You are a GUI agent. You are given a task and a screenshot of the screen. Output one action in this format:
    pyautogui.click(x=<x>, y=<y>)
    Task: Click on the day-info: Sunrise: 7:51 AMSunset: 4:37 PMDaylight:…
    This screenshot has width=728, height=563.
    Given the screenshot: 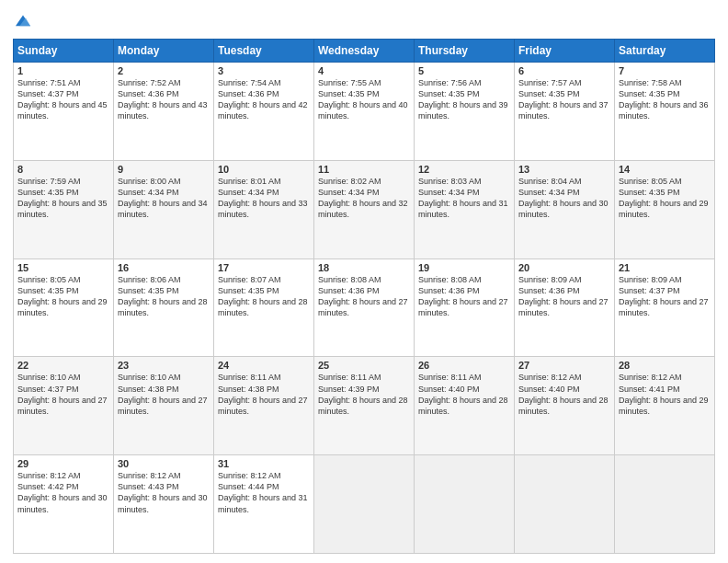 What is the action you would take?
    pyautogui.click(x=63, y=99)
    